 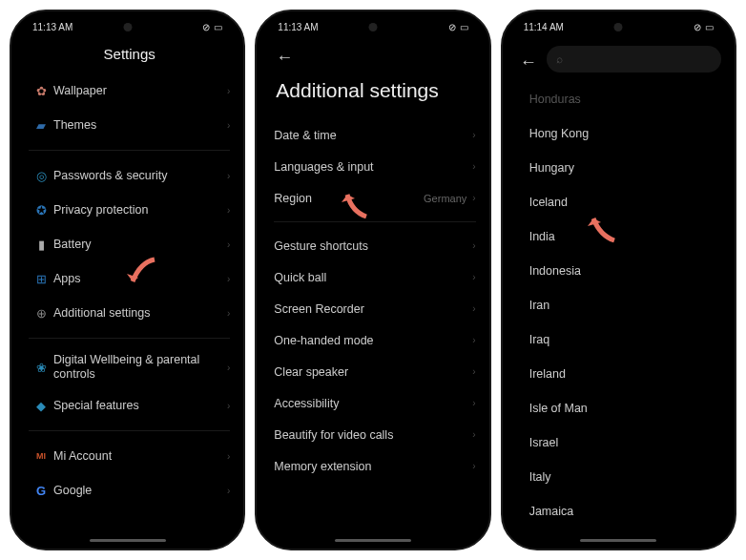 What do you see at coordinates (41, 279) in the screenshot?
I see `apps-icon: ⊞` at bounding box center [41, 279].